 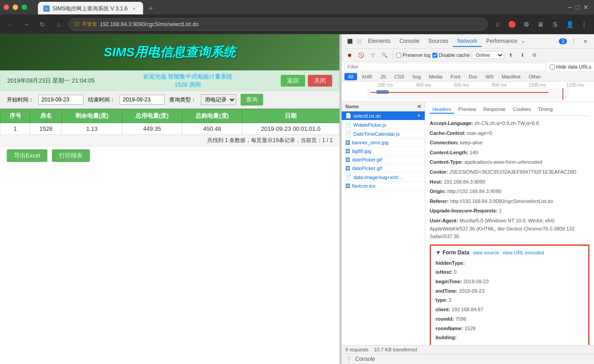 I want to click on settings-network-icon: ⚙, so click(x=534, y=55).